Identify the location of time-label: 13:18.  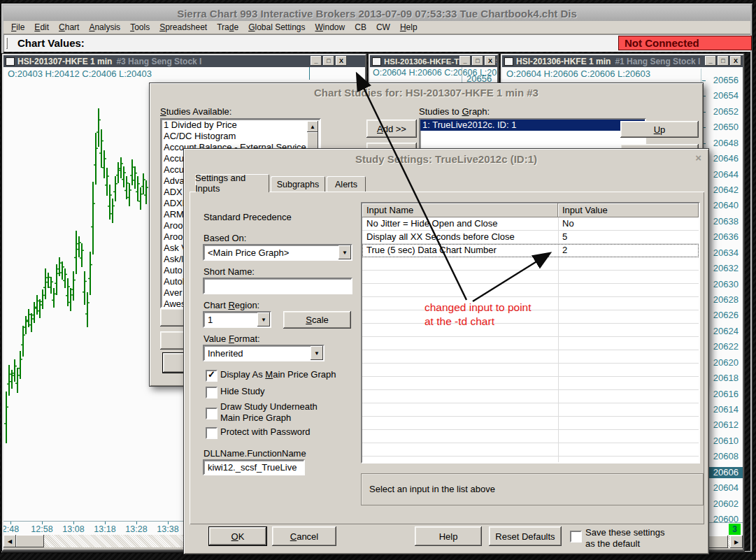
(105, 529).